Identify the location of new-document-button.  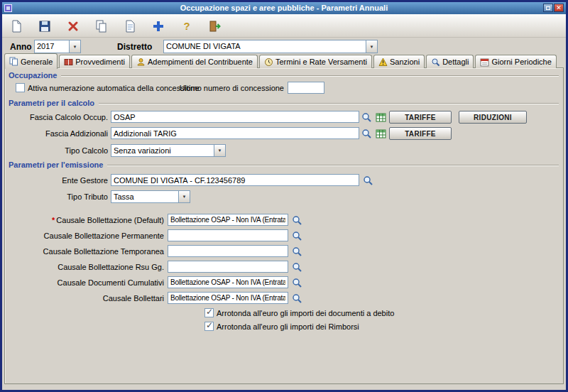
(16, 26).